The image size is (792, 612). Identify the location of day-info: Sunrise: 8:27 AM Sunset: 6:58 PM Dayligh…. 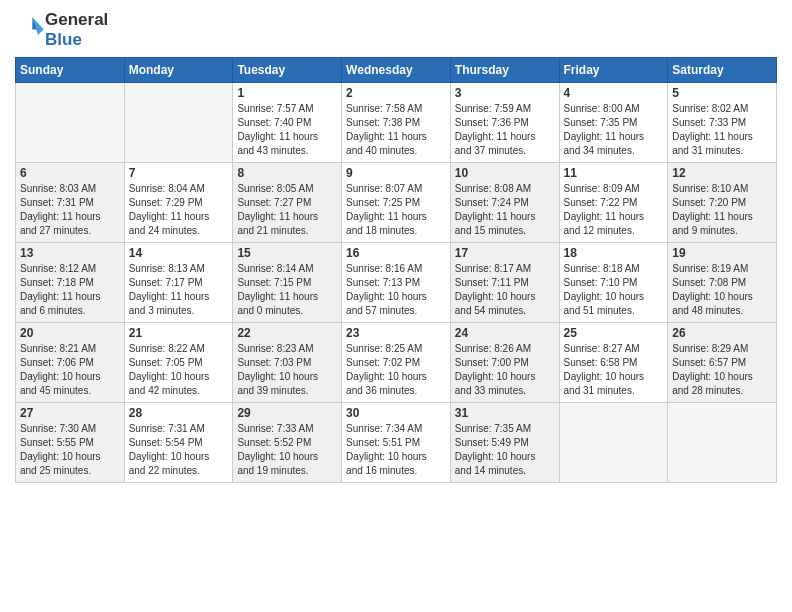
(614, 370).